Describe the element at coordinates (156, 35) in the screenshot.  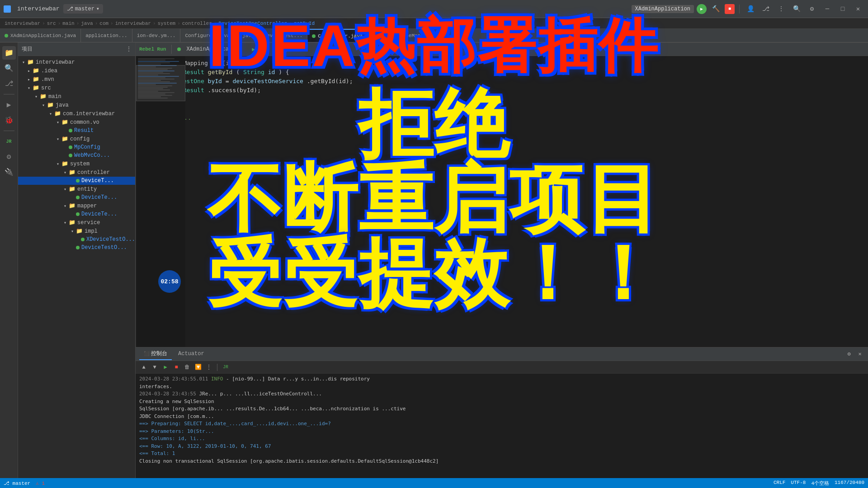
I see `tab-iondev: ion-dev.ym...` at that location.